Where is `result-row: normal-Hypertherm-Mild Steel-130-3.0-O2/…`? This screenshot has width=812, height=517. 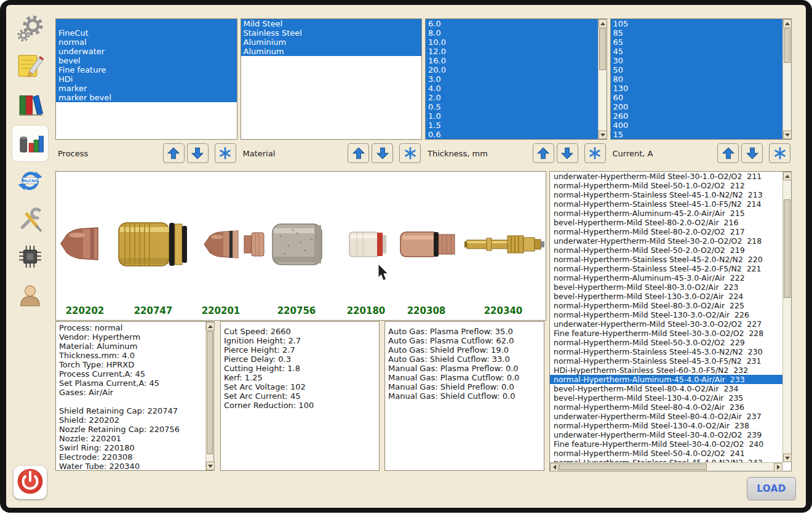 result-row: normal-Hypertherm-Mild Steel-130-3.0-O2/… is located at coordinates (666, 315).